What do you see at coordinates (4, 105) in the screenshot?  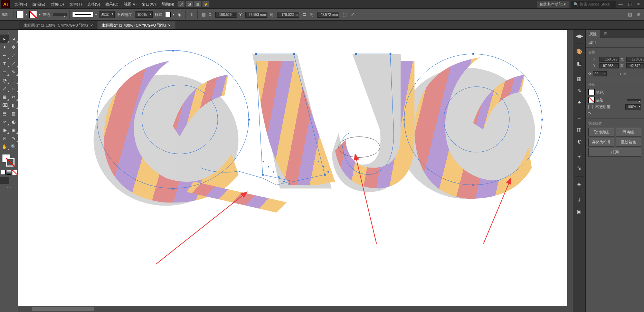 I see `shape-builder-tool: ⌫` at bounding box center [4, 105].